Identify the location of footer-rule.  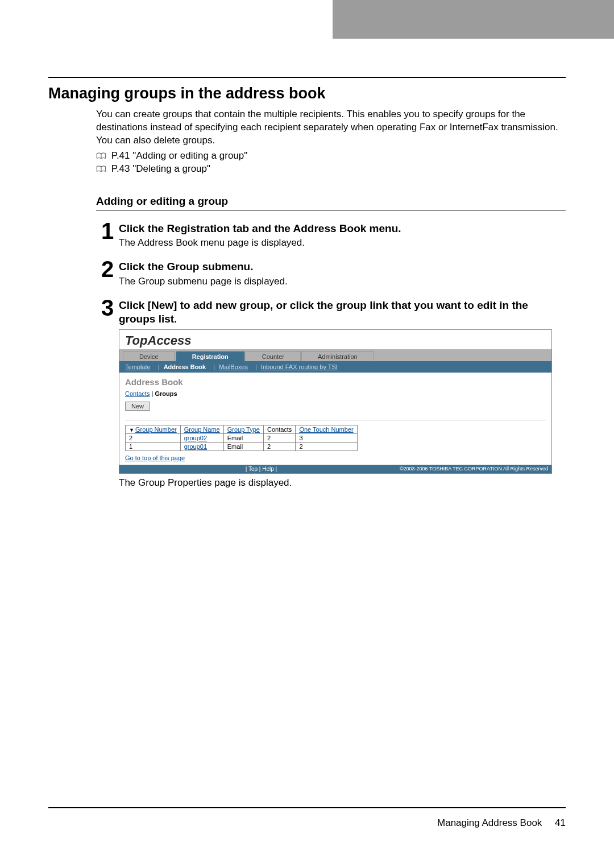
(307, 808).